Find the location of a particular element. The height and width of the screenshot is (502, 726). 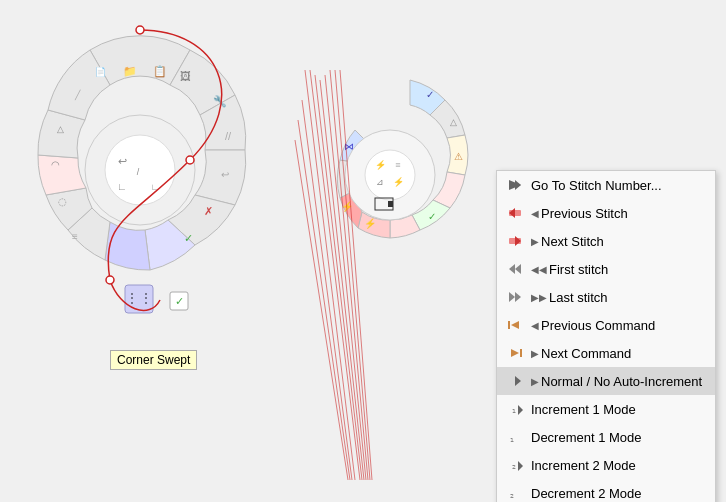

dec1-icon: ₁ is located at coordinates (515, 437).